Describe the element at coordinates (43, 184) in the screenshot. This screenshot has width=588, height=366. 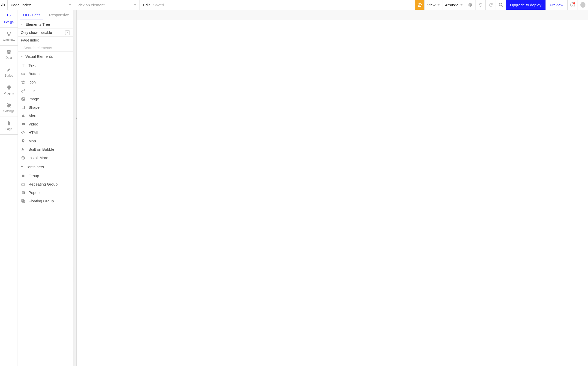
I see `element-label: Repeating Group` at that location.